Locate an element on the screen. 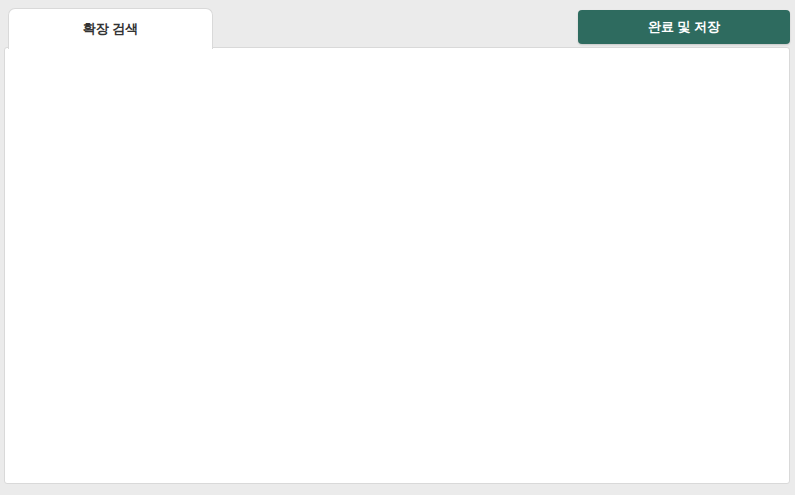  tab-label: 확장 검색 is located at coordinates (111, 29).